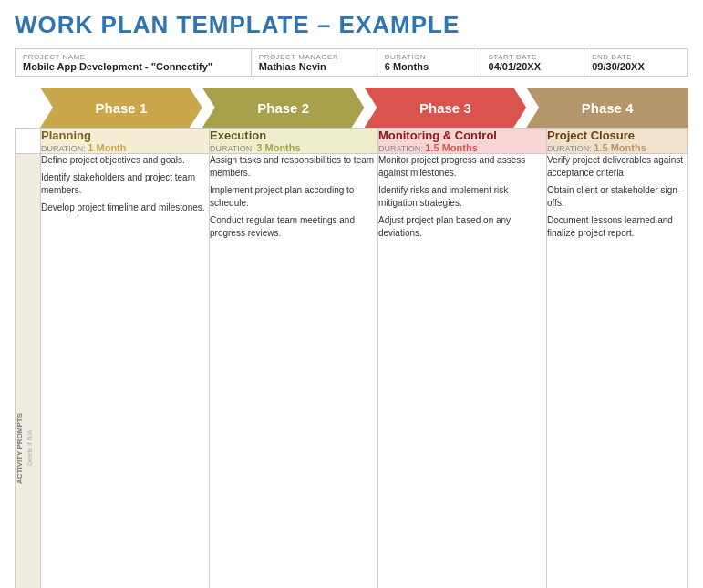  I want to click on manager-value: Mathias Nevin, so click(314, 67).